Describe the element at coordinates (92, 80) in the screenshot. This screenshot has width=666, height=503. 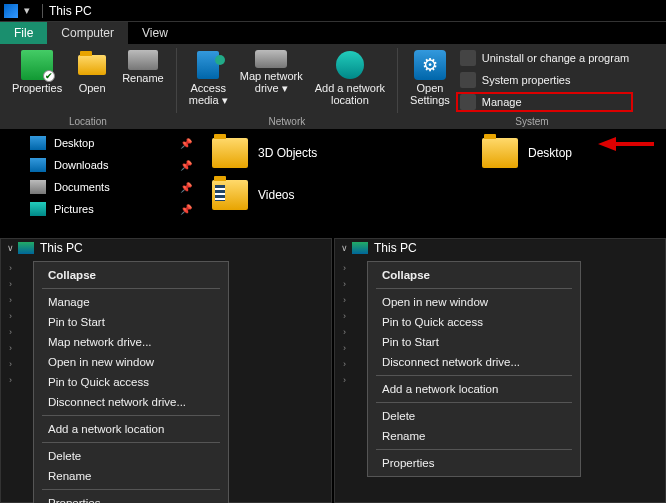
I see `open-button: Open` at that location.